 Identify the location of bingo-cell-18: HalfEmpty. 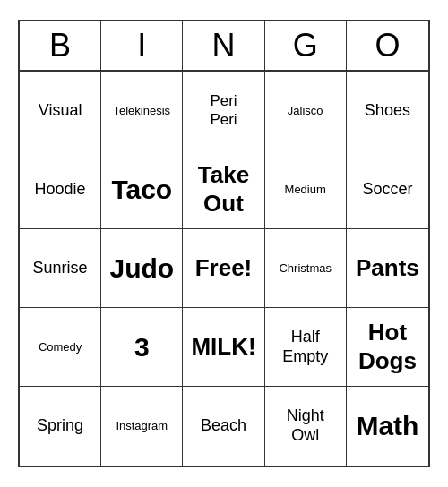
(306, 347).